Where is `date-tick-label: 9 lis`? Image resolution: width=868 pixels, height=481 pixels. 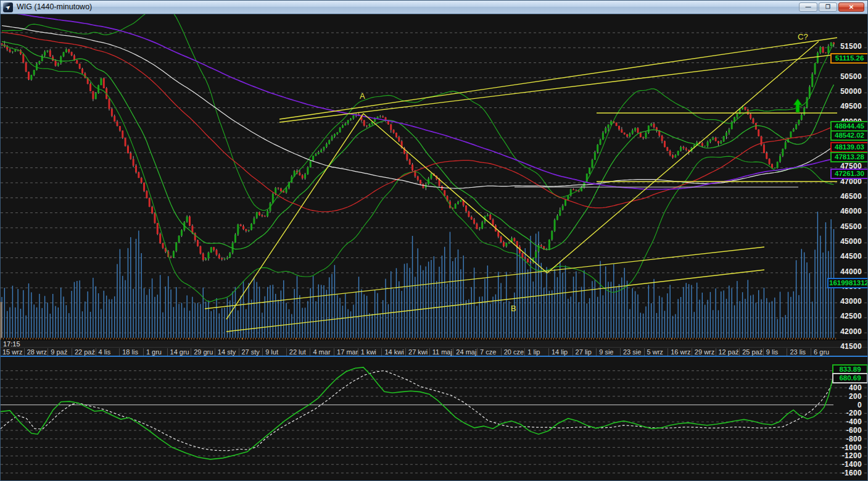
date-tick-label: 9 lis is located at coordinates (771, 352).